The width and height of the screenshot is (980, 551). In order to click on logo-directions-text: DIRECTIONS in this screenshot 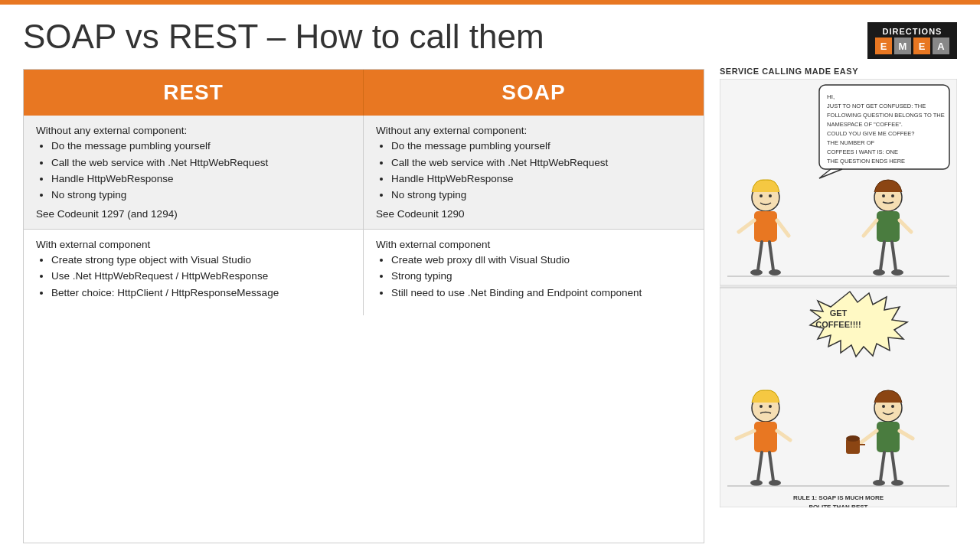, I will do `click(913, 31)`.